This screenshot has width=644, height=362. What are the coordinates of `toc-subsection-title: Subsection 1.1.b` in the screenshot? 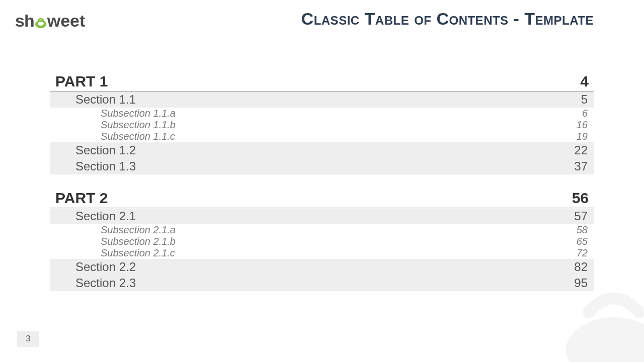 It's located at (138, 125).